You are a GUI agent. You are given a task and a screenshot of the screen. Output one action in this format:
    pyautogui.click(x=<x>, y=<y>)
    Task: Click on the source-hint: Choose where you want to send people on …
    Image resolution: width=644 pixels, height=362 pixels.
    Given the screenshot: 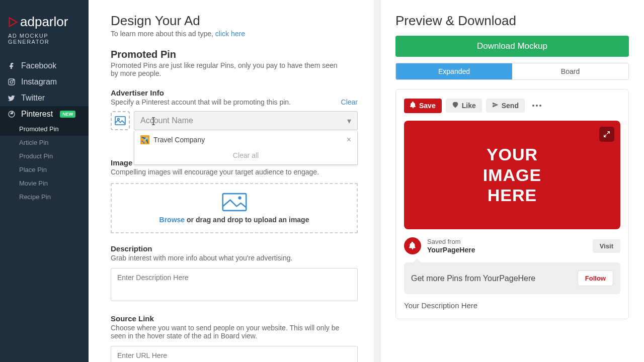 What is the action you would take?
    pyautogui.click(x=229, y=332)
    